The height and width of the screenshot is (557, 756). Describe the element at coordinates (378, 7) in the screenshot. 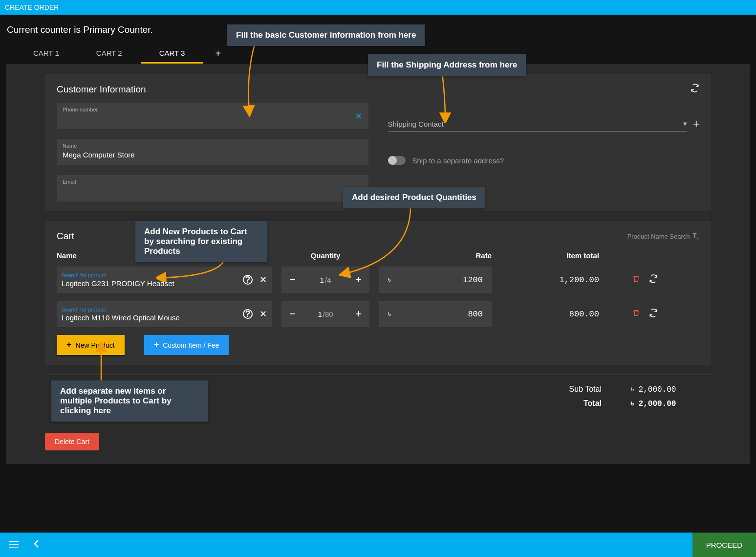

I see `app-header: CREATE ORDER` at that location.